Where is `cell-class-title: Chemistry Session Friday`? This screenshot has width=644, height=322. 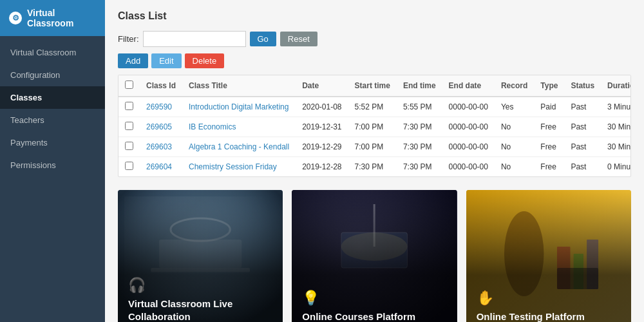
cell-class-title: Chemistry Session Friday is located at coordinates (239, 167).